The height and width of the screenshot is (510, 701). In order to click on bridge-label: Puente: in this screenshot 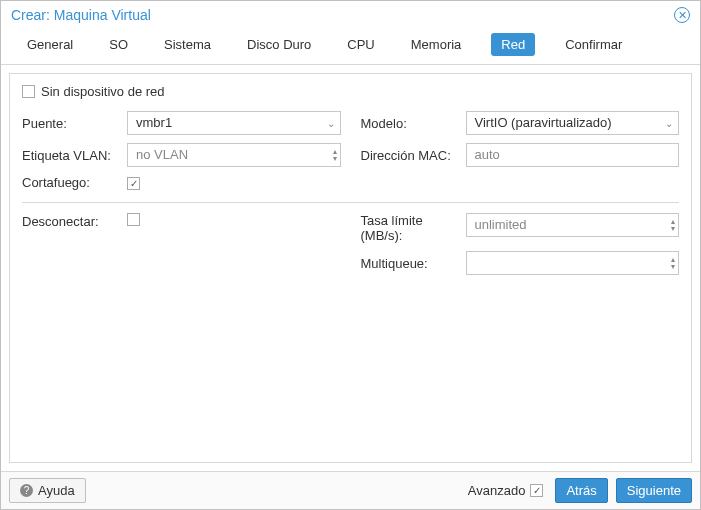, I will do `click(74, 124)`.